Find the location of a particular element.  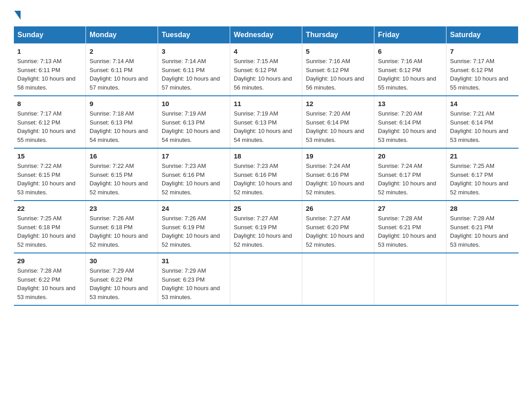

calendar-cell: 24 Sunrise: 7:26 AM Sunset: 6:19 PM Dayl… is located at coordinates (194, 227).